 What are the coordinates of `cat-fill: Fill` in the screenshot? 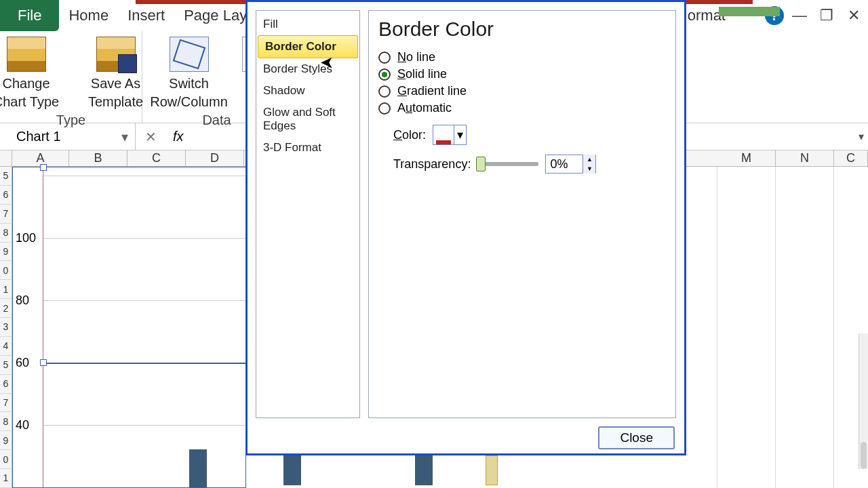 It's located at (308, 24).